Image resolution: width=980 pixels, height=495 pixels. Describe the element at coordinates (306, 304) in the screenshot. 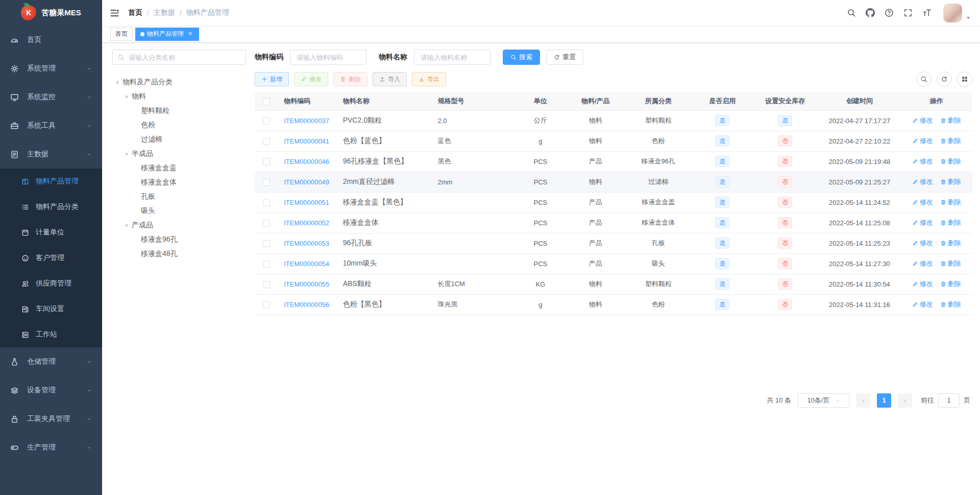

I see `material-code-link: ITEM00000056` at that location.